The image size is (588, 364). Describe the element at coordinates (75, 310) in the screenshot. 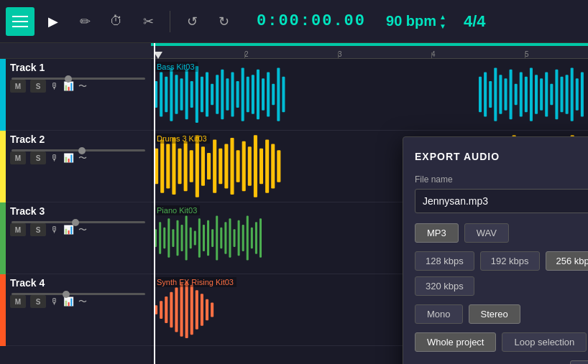

I see `track-4: Track 4 M S 🎙 📊 〜` at that location.